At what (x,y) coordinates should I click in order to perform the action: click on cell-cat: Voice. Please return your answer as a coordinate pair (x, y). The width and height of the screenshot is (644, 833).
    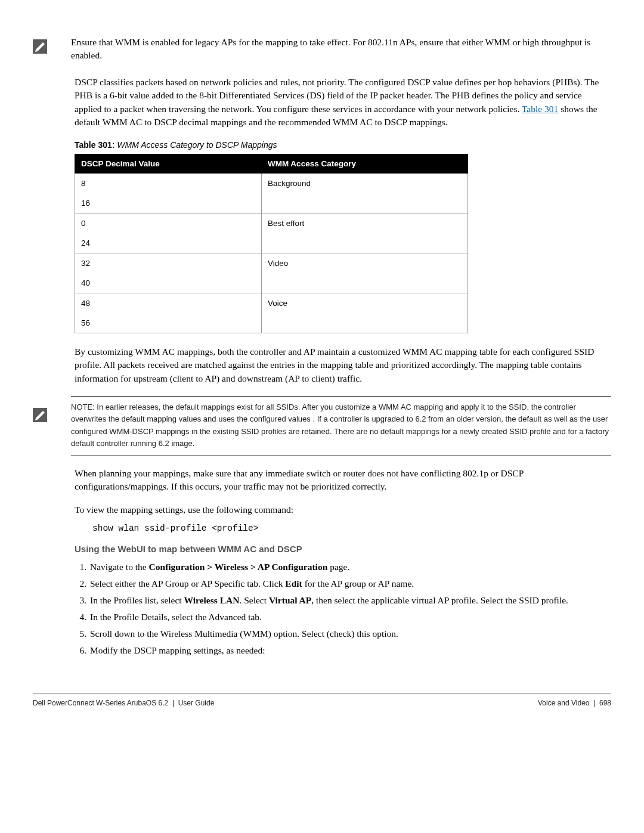
    Looking at the image, I should click on (364, 303).